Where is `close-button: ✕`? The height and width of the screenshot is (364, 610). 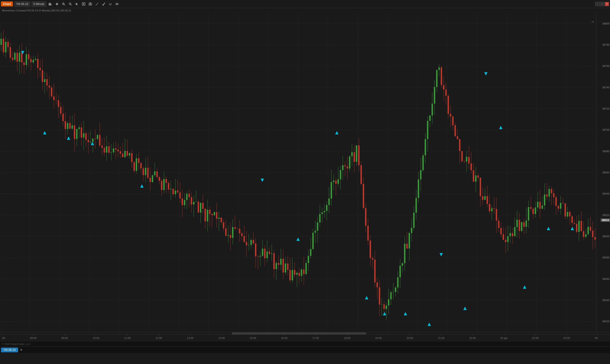
close-button: ✕ is located at coordinates (607, 4).